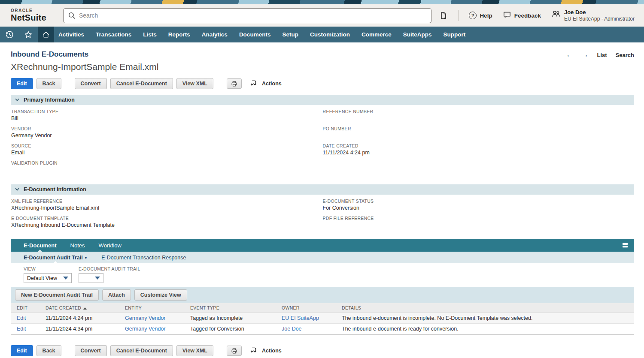 The width and height of the screenshot is (644, 358). What do you see at coordinates (322, 2) in the screenshot?
I see `decorative-pattern-strip` at bounding box center [322, 2].